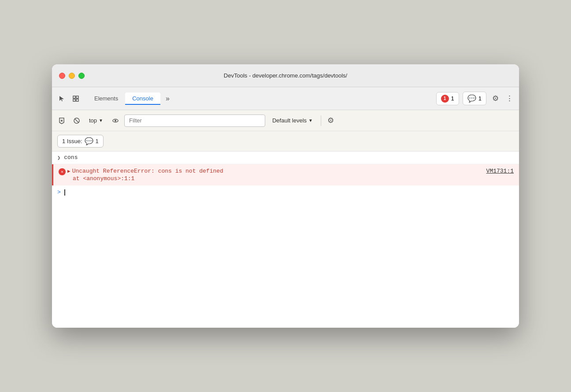 This screenshot has width=571, height=392. Describe the element at coordinates (445, 99) in the screenshot. I see `error-count-badge: 1` at that location.